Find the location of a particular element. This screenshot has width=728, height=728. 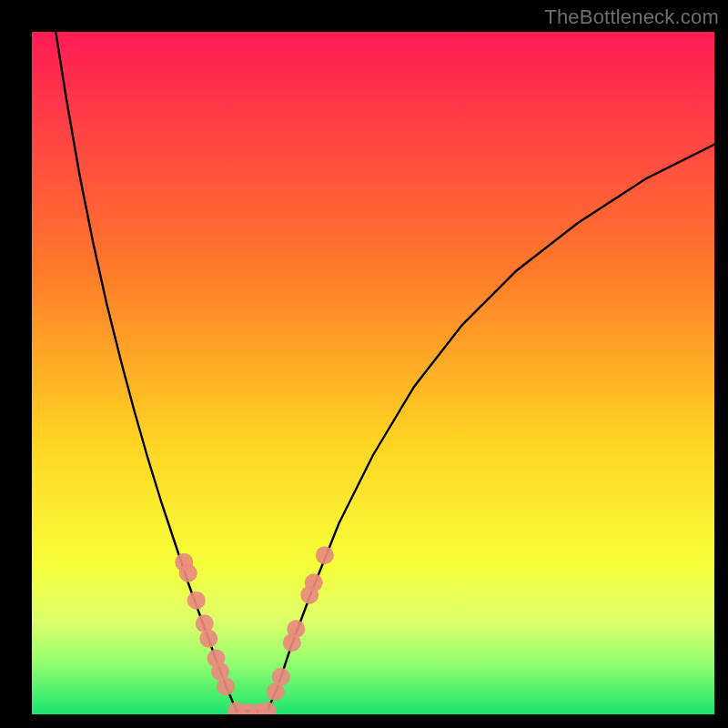

watermark-text: TheBottleneck.com is located at coordinates (632, 17).